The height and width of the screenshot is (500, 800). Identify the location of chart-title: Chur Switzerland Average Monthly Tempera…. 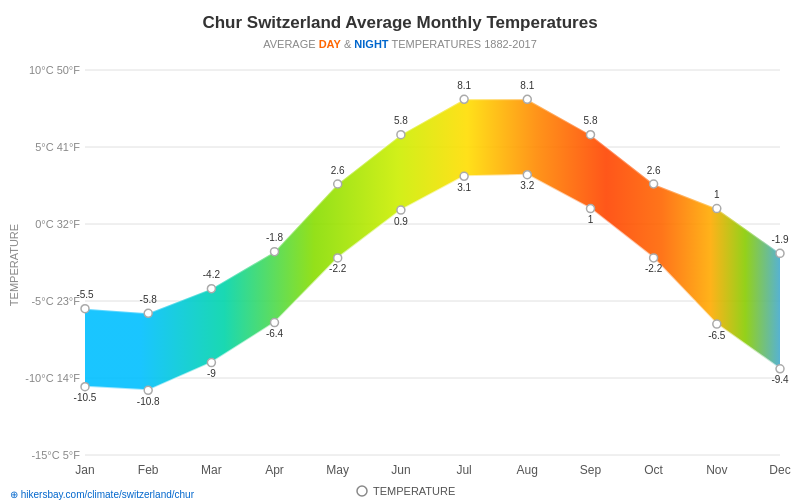
(400, 22).